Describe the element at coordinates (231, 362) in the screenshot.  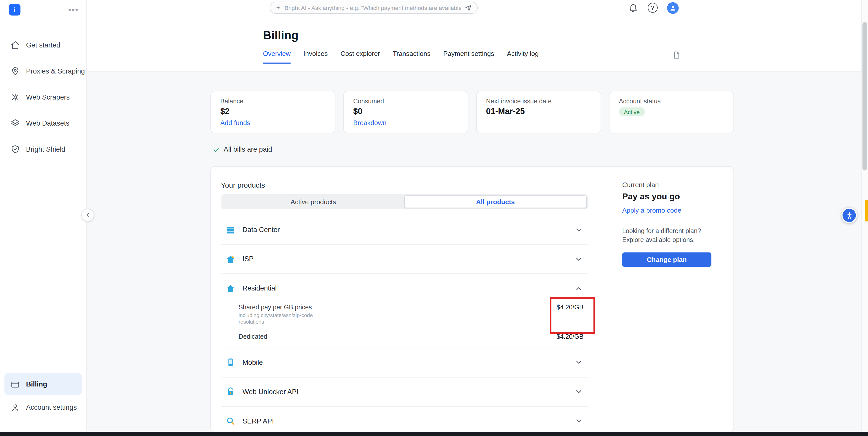
I see `mobile-phone-icon` at that location.